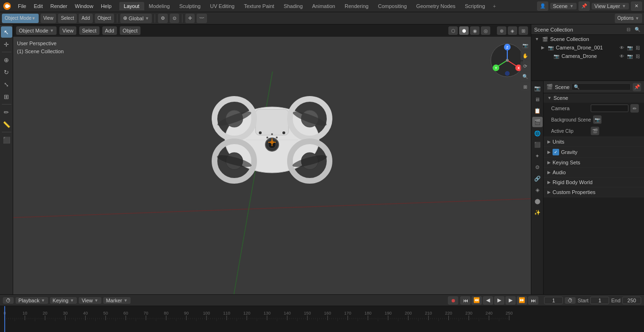 Image resolution: width=644 pixels, height=332 pixels. What do you see at coordinates (525, 56) in the screenshot?
I see `vp-hand-btn: ✋` at bounding box center [525, 56].